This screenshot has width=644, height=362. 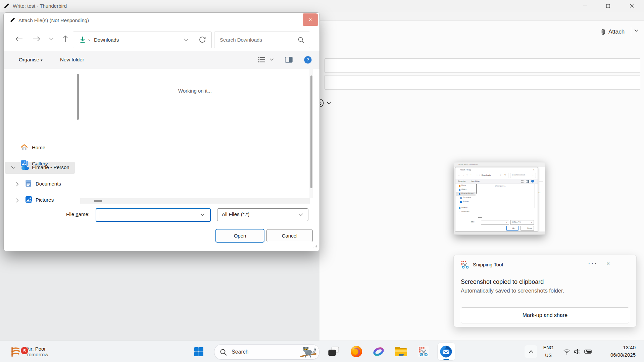 What do you see at coordinates (240, 352) in the screenshot?
I see `search-placeholder: Search` at bounding box center [240, 352].